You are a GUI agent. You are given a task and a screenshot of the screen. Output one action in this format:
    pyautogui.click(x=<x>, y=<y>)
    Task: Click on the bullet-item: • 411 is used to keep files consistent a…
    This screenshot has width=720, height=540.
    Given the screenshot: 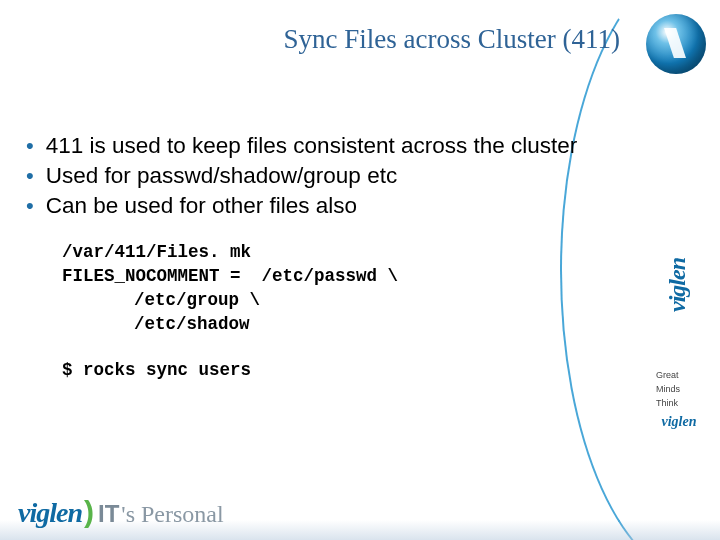 What is the action you would take?
    pyautogui.click(x=323, y=146)
    